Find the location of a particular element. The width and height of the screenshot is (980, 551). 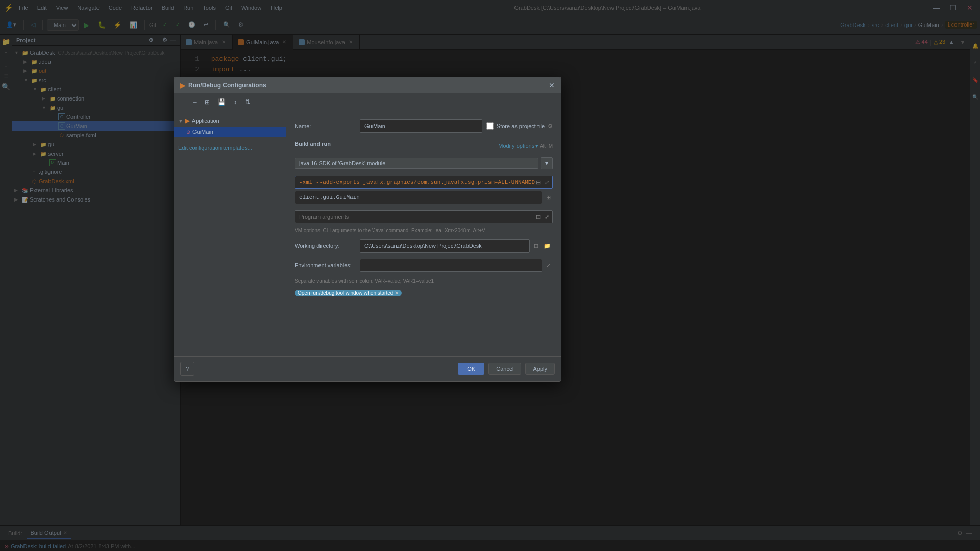

sdk-dropdown-btn: ▾ is located at coordinates (547, 163).